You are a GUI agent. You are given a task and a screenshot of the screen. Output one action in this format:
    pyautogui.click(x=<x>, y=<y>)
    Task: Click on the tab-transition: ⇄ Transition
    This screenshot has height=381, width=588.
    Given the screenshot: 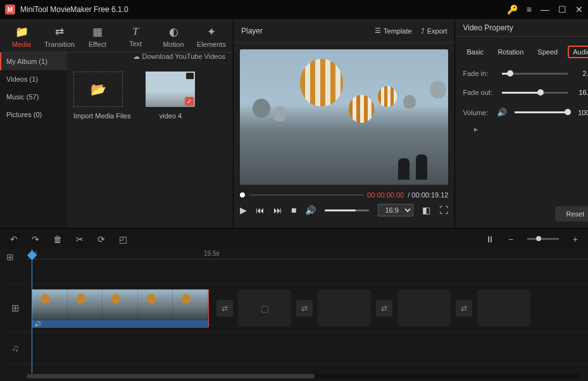 What is the action you would take?
    pyautogui.click(x=59, y=37)
    